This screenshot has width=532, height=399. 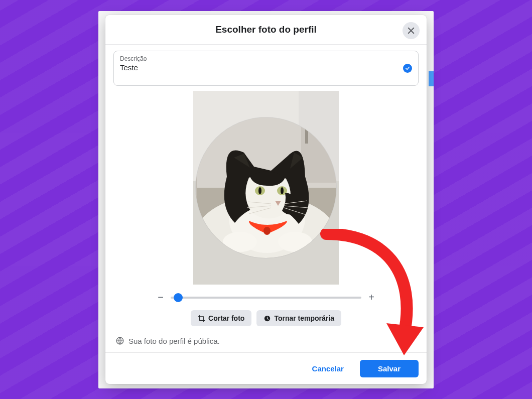 I want to click on photo-preview, so click(x=266, y=188).